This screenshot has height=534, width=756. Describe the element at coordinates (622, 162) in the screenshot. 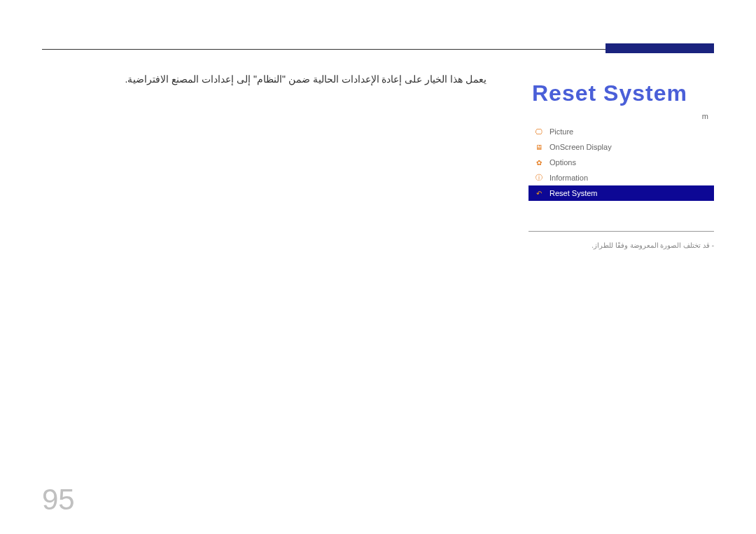

I see `menu-row-options: ✿ Options` at that location.